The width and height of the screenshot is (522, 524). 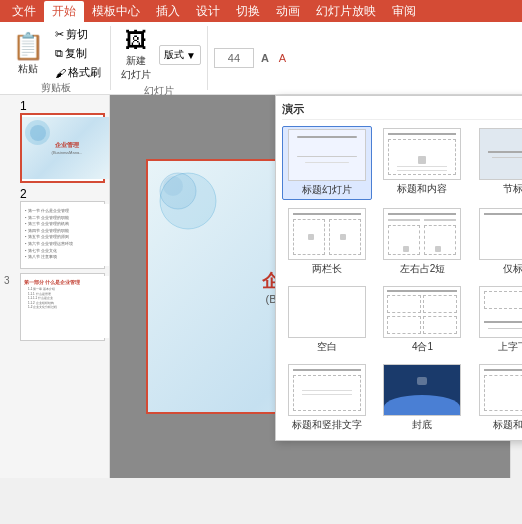 What do you see at coordinates (261, 11) in the screenshot?
I see `menu-bar: 文件 开始 模板中心 插入 设计 切换 动画 幻灯片放映 审阅` at bounding box center [261, 11].